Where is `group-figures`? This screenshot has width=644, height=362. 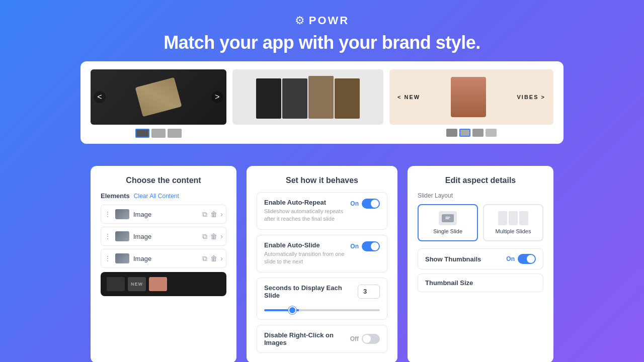 group-figures is located at coordinates (308, 98).